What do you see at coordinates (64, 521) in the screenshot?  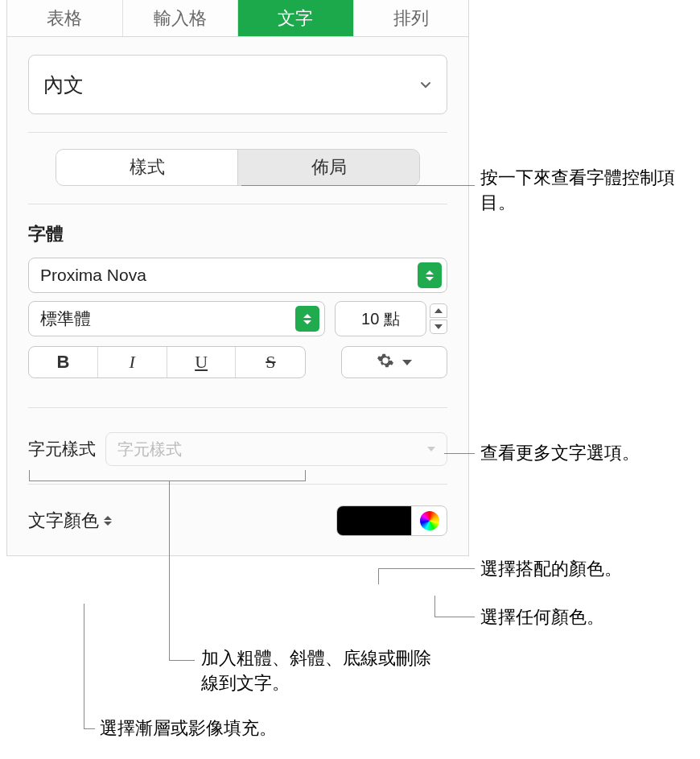 I see `text-color-label: 文字顏色` at bounding box center [64, 521].